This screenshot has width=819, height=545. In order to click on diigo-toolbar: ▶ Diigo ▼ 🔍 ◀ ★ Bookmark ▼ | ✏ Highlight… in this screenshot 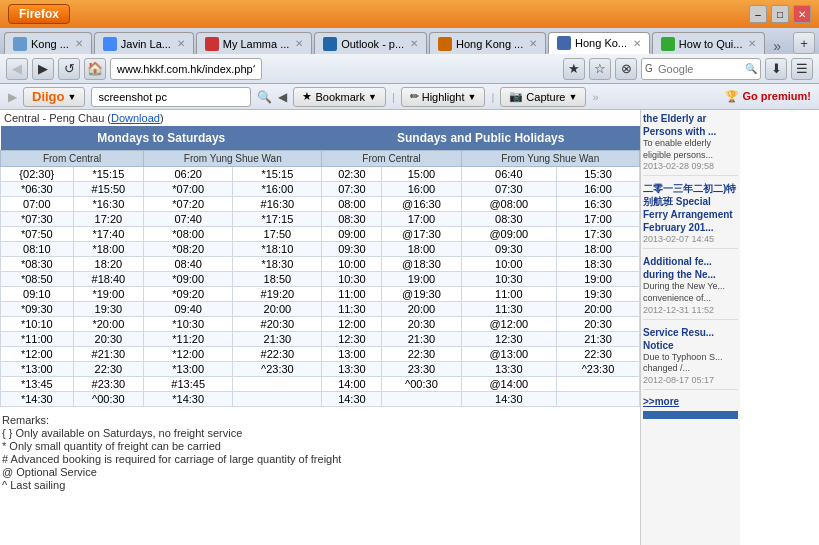, I will do `click(410, 97)`.